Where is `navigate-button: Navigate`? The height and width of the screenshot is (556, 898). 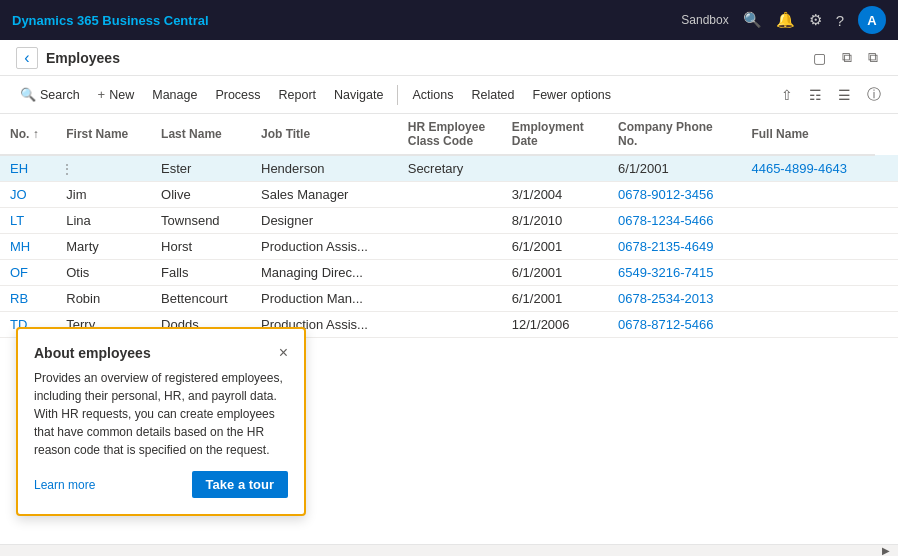 navigate-button: Navigate is located at coordinates (358, 95).